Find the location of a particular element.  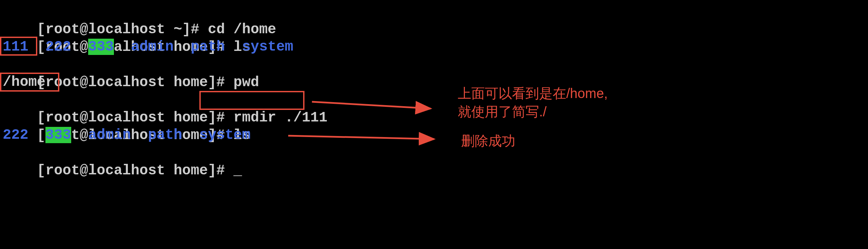

annotation-note-2: 删除成功 is located at coordinates (488, 141).